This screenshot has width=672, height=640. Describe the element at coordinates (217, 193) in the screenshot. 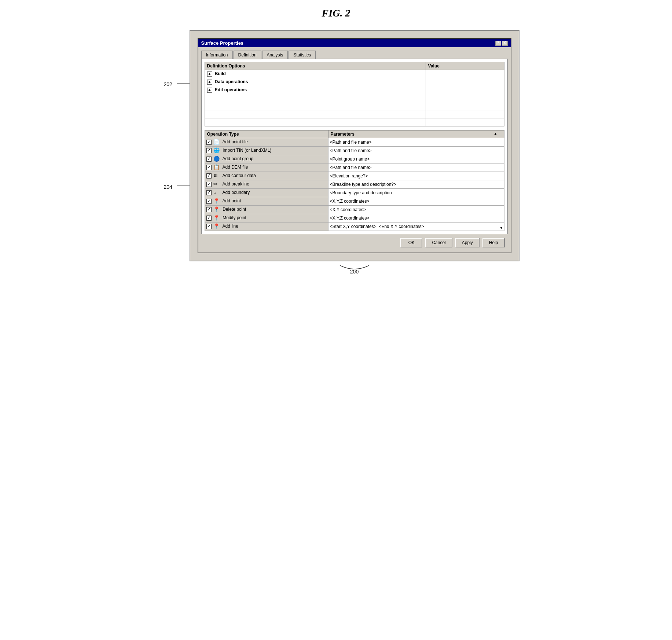

I see `add-boundary-icon: ○` at that location.